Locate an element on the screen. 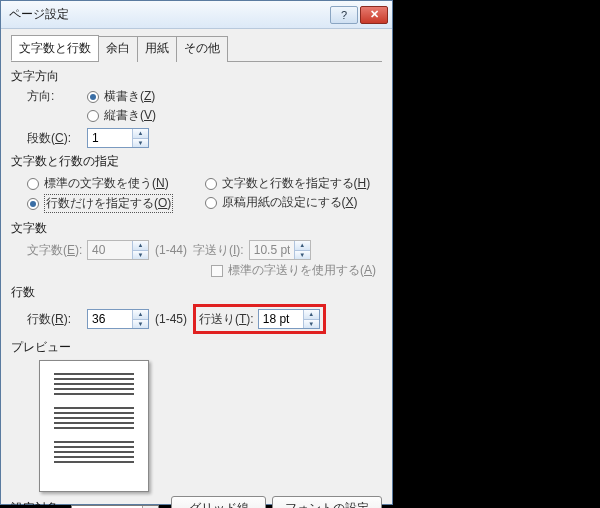 This screenshot has width=600, height=508. radio-genko-label: 原稿用紙の設定にする(X) is located at coordinates (290, 202).